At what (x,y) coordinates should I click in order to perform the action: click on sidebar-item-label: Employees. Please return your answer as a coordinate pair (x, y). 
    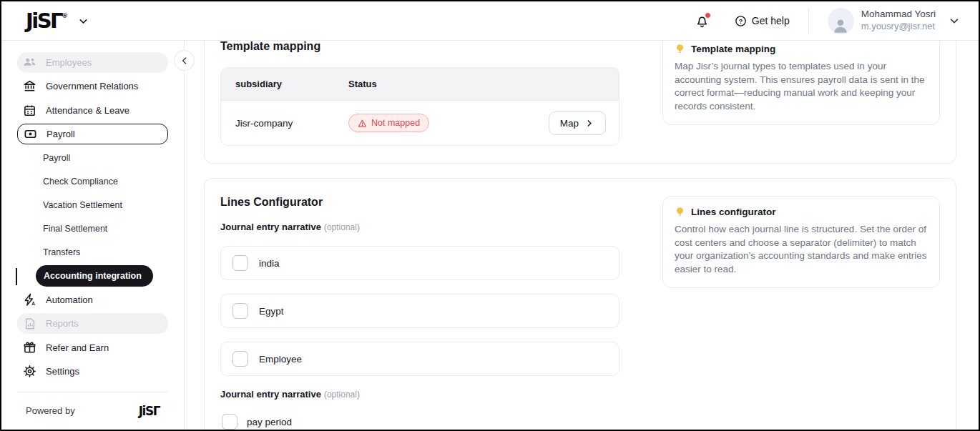
    Looking at the image, I should click on (69, 63).